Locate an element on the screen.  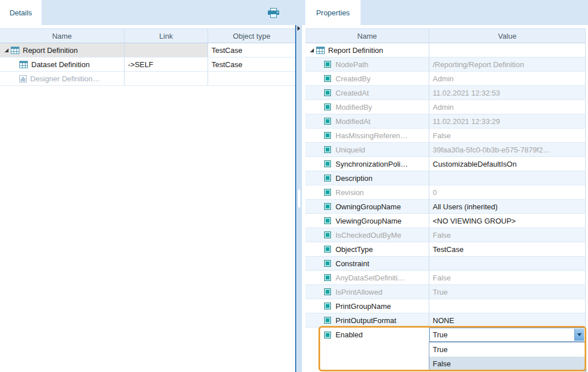
property-row-nodepath: NodePath /Reporting/Report Definition is located at coordinates (446, 65).